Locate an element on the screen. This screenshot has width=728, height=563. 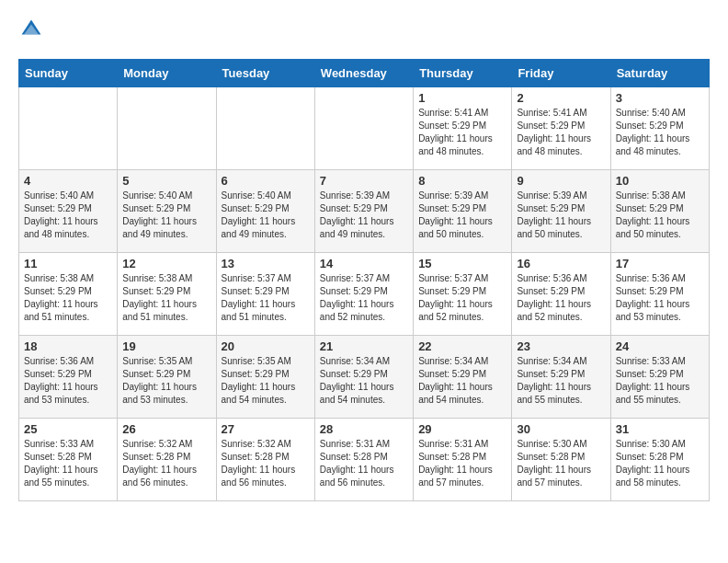
day-number: 9 is located at coordinates (561, 180).